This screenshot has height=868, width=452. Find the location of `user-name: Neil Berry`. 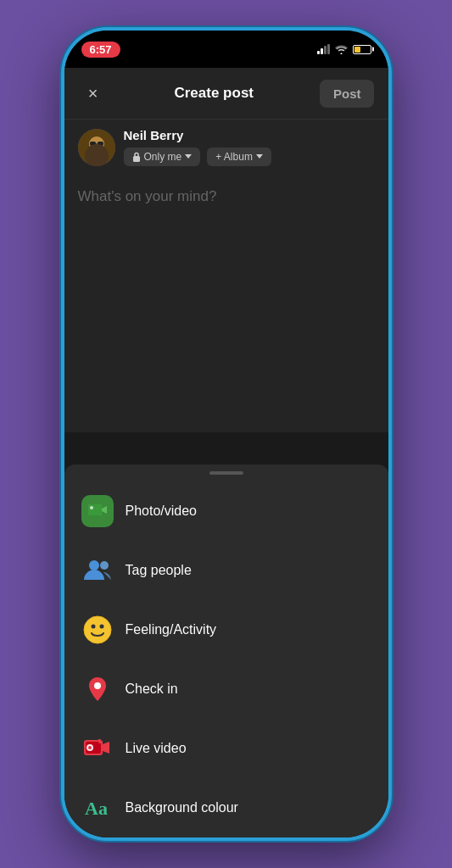

user-name: Neil Berry is located at coordinates (198, 136).